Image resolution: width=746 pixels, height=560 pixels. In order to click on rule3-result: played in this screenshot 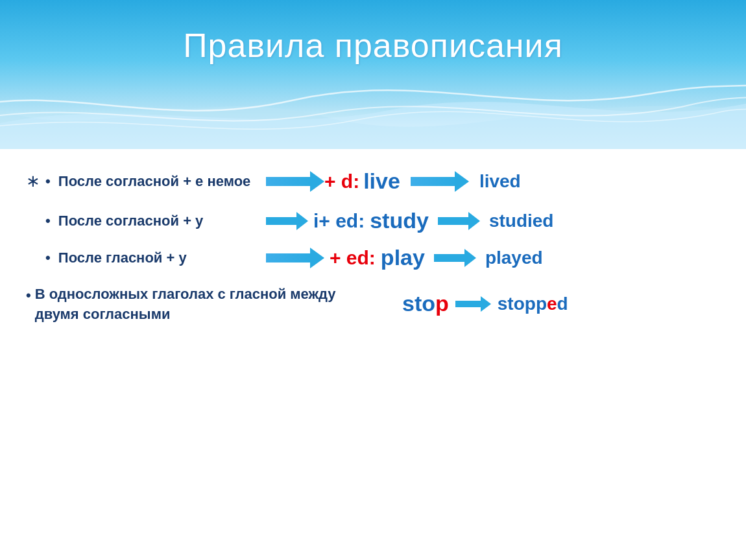, I will do `click(514, 258)`.